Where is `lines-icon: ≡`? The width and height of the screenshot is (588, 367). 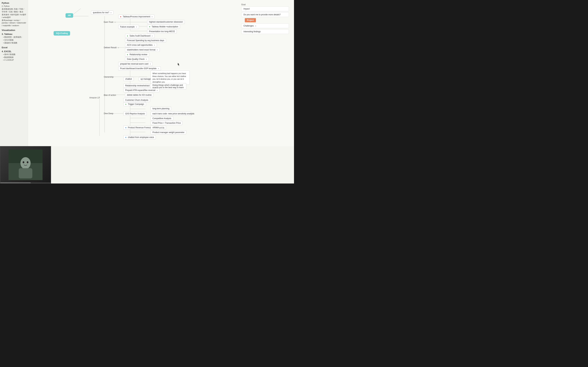 lines-icon: ≡ is located at coordinates (111, 13).